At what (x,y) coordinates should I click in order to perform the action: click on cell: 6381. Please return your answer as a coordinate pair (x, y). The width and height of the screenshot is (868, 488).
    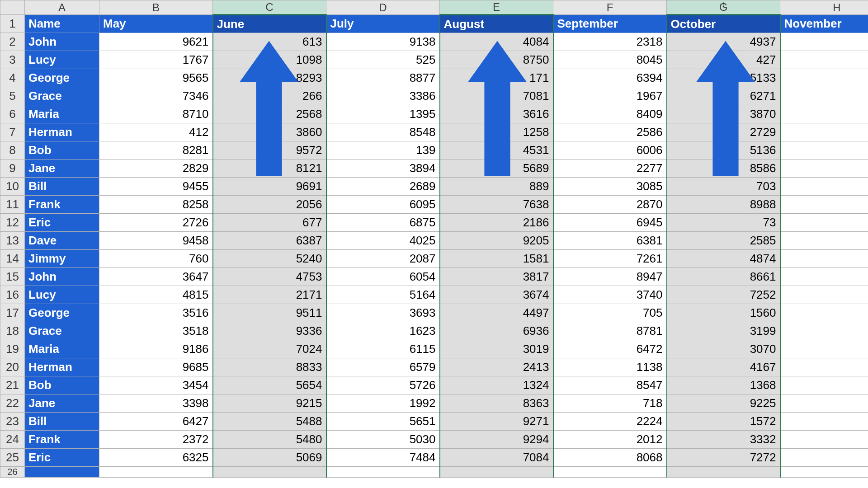
    Looking at the image, I should click on (610, 241).